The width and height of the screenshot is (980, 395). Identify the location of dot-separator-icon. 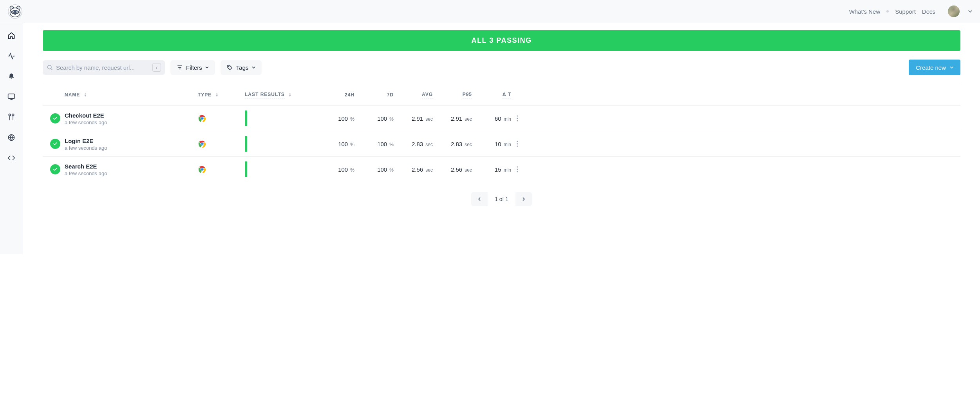
(888, 11).